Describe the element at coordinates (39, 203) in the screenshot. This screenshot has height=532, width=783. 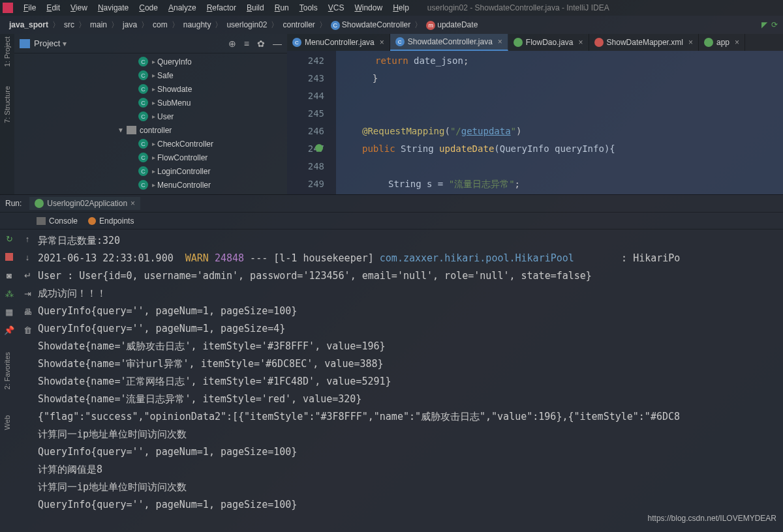
I see `spring-icon` at that location.